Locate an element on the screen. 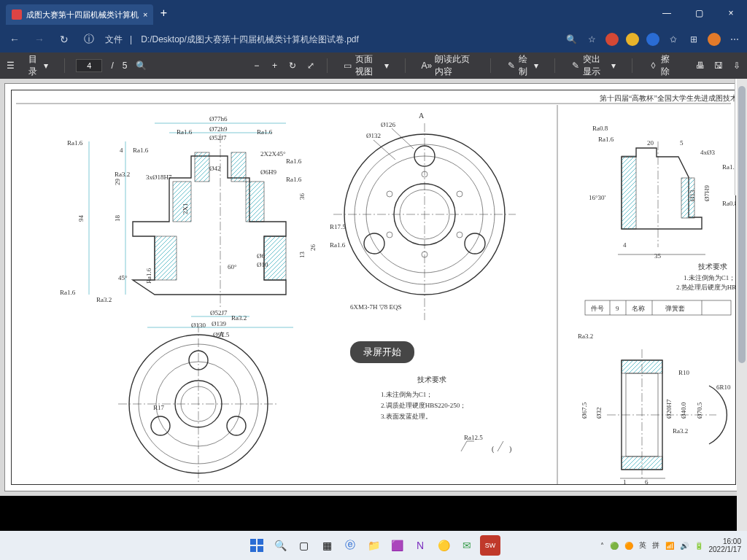  browser-tab: 成图大赛第十四届机械类计算机 × is located at coordinates (80, 15).